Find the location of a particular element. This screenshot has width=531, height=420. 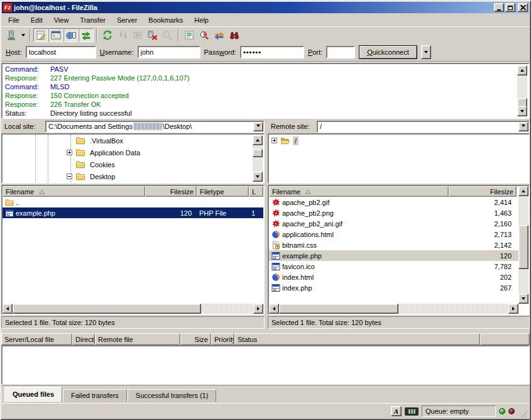

tab-successful-transfers-1: Successful transfers (1) is located at coordinates (172, 395).